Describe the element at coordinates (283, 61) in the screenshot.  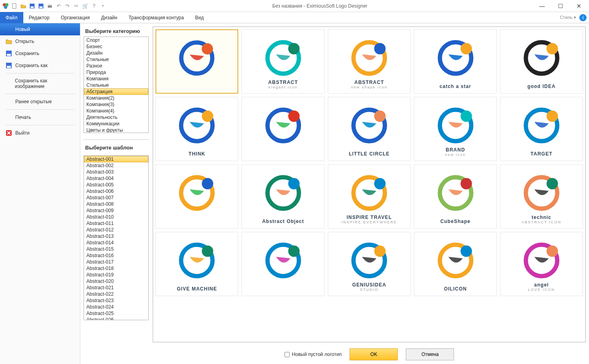
I see `gallery-thumb: ABSTRACTelegant icon` at that location.